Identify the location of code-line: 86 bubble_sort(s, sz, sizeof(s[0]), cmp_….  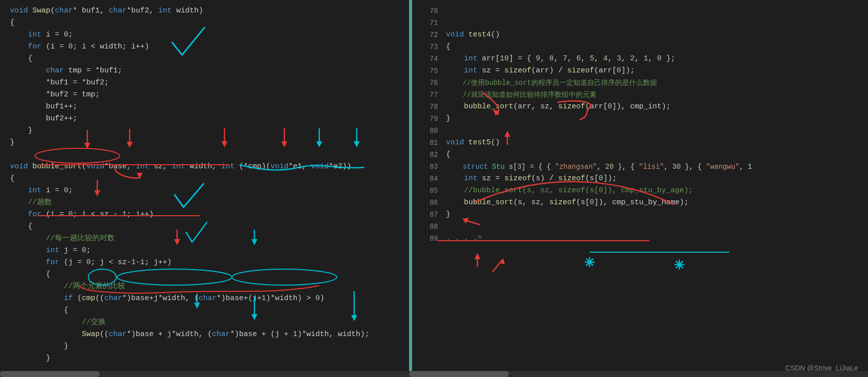
(639, 203).